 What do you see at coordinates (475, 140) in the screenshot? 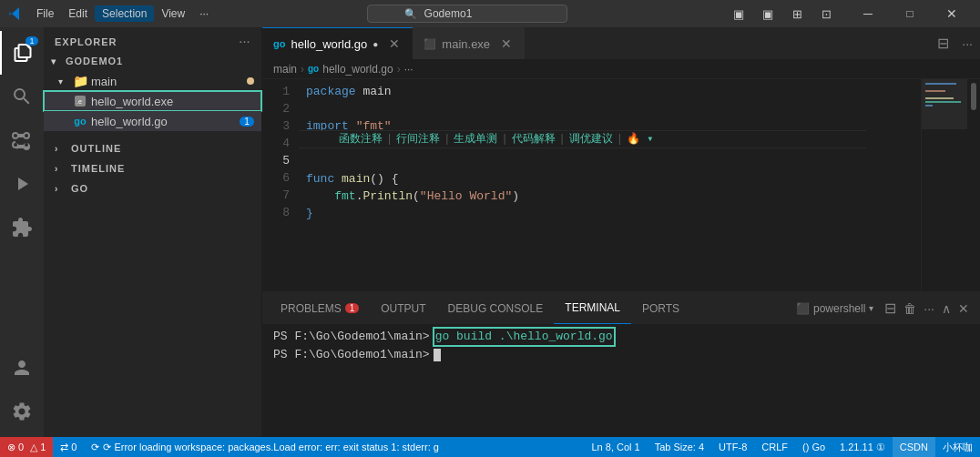
I see `ai-gen-test: 生成单测` at bounding box center [475, 140].